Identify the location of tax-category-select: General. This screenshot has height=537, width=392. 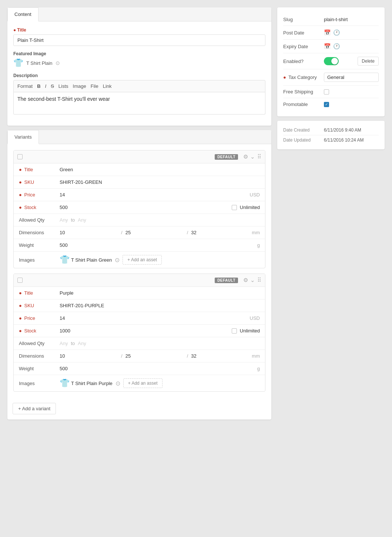
(351, 77).